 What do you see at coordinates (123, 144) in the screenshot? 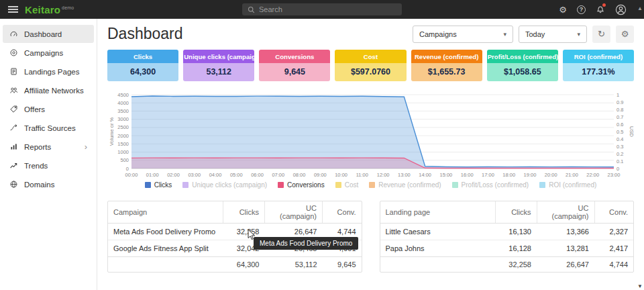
I see `svg-text: 1500` at bounding box center [123, 144].